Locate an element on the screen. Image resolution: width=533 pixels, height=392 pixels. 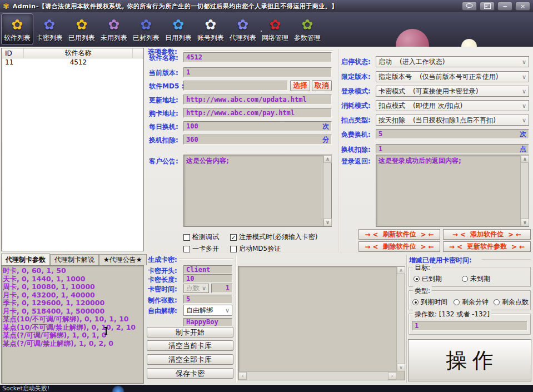
free-swap-field: 5 次 is located at coordinates (452, 134).